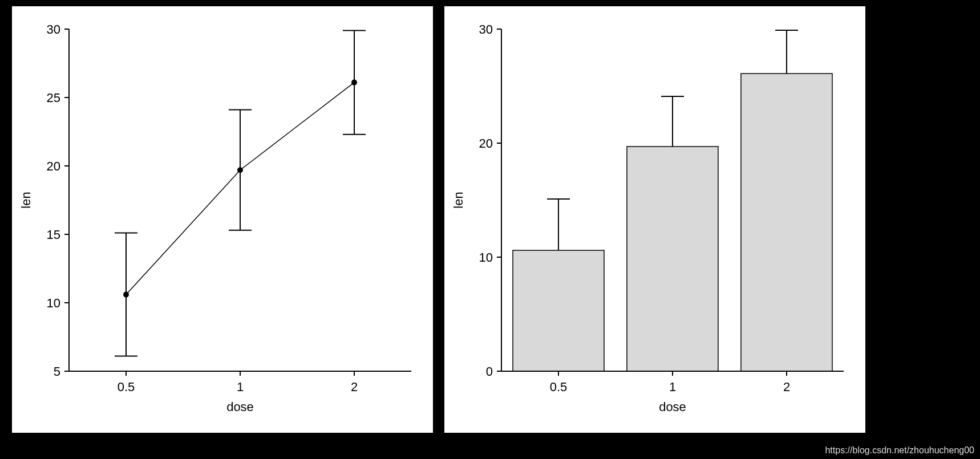 The image size is (980, 459). I want to click on data-point-0.5, so click(126, 295).